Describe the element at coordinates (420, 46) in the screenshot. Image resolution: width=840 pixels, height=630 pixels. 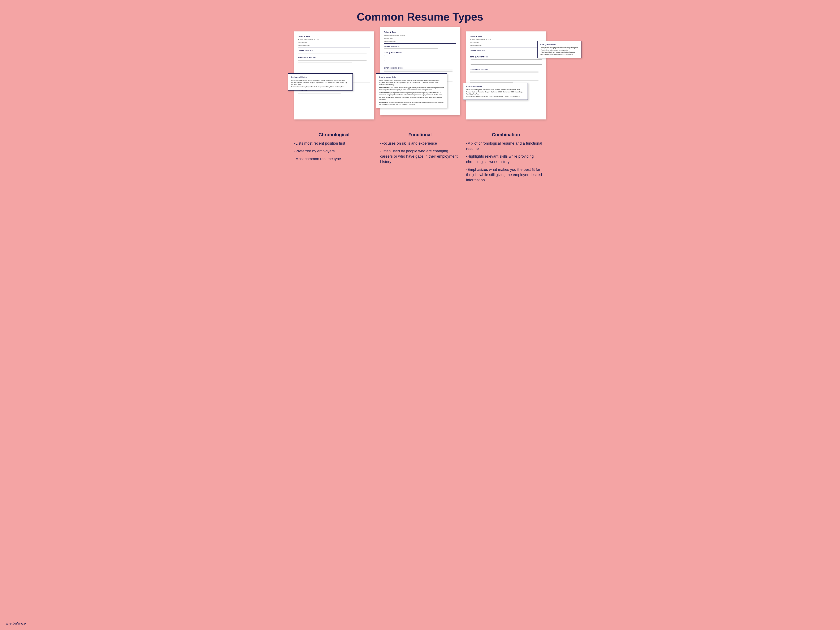
I see `func-career-obj-title: CAREER OBJECTIVE` at that location.